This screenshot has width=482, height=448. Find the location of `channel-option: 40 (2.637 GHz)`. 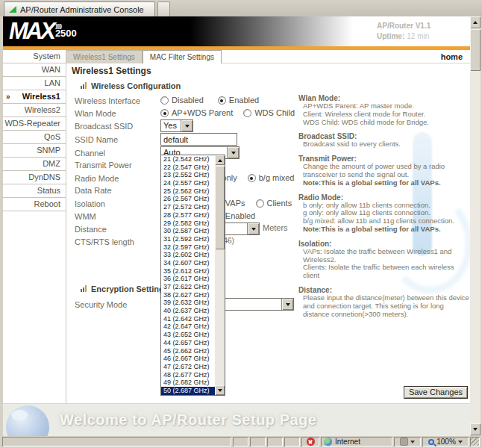

channel-option: 40 (2.637 GHz) is located at coordinates (188, 311).